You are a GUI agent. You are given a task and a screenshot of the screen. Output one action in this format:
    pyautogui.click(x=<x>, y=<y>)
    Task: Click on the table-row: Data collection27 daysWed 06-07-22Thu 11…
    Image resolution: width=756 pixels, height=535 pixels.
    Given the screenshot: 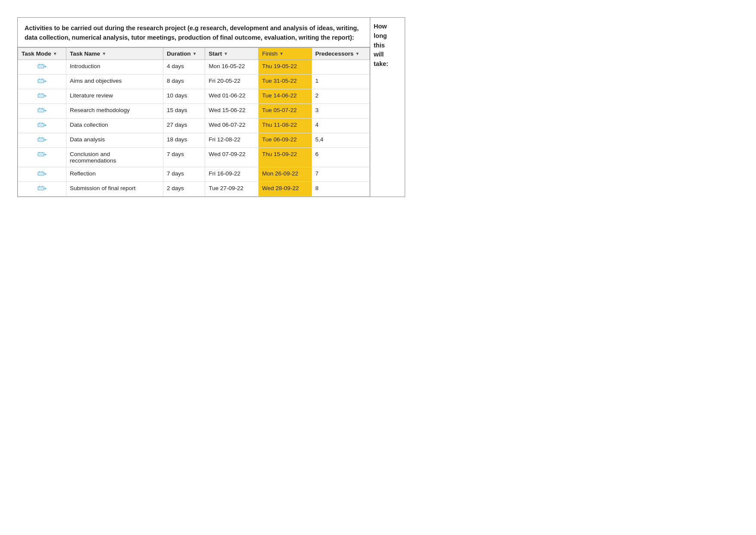 What is the action you would take?
    pyautogui.click(x=194, y=125)
    